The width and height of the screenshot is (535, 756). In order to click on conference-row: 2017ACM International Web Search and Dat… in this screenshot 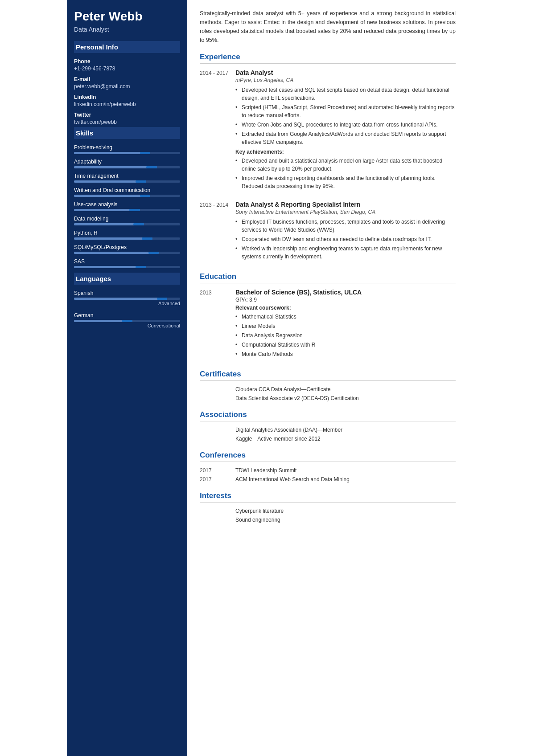, I will do `click(328, 479)`.